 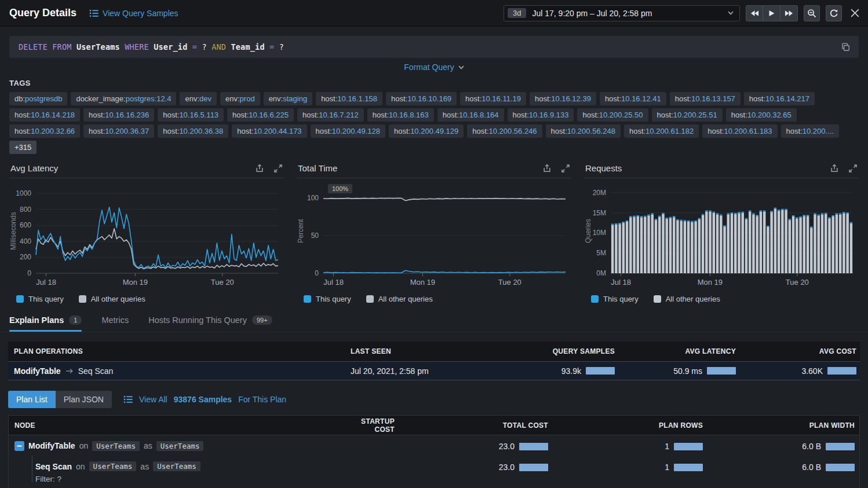 I want to click on tag-chip: host:10.16.8.164, so click(x=471, y=115).